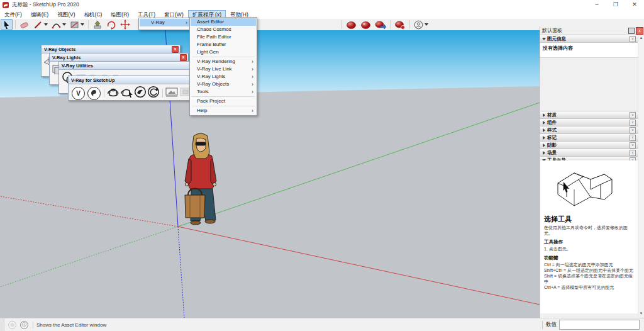 This screenshot has height=331, width=644. What do you see at coordinates (141, 93) in the screenshot?
I see `viewport-render-icon` at bounding box center [141, 93].